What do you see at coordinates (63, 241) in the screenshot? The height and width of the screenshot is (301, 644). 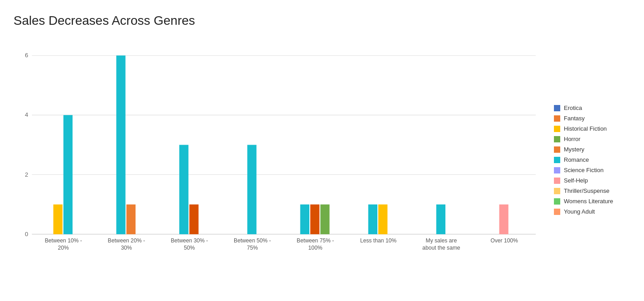 I see `svg-text: Between 10% -` at bounding box center [63, 241].